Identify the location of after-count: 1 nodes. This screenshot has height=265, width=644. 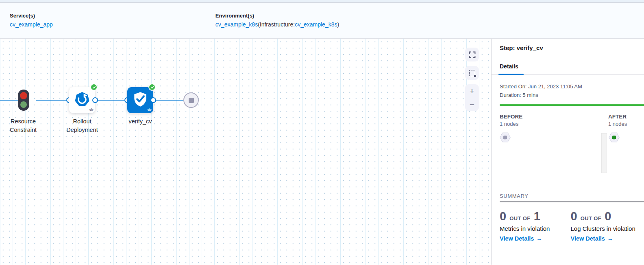
(618, 124).